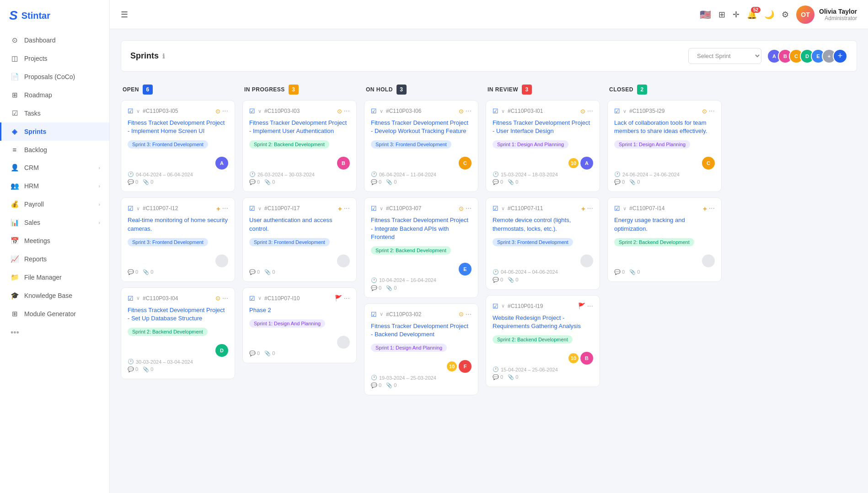 The width and height of the screenshot is (868, 493). What do you see at coordinates (543, 243) in the screenshot?
I see `card-C110P07-I11: ☑ ∨ #C110P07-I11 + ··· Remote device con…` at bounding box center [543, 243].